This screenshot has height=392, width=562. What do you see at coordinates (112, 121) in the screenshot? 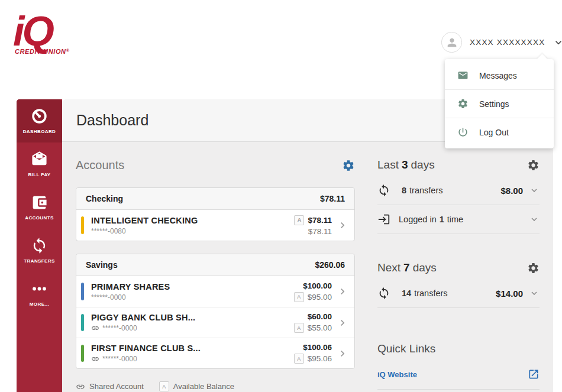
I see `page-title: Dashboard` at bounding box center [112, 121].